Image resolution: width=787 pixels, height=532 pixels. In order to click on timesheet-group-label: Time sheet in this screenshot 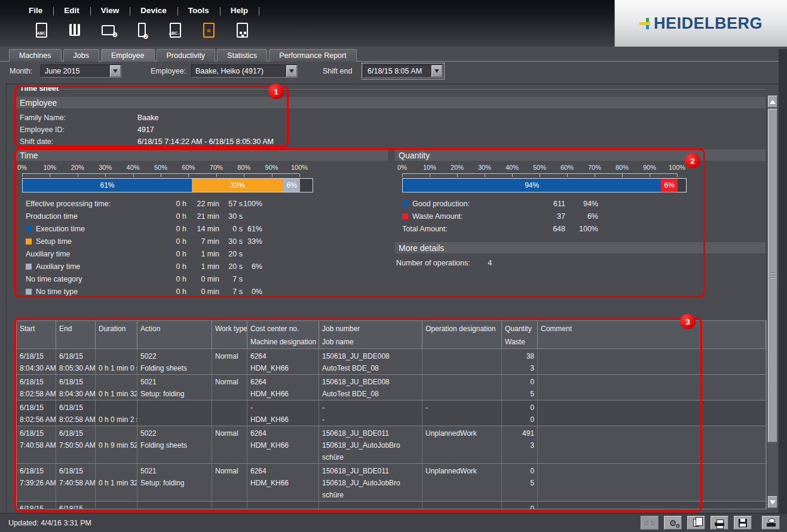, I will do `click(39, 88)`.